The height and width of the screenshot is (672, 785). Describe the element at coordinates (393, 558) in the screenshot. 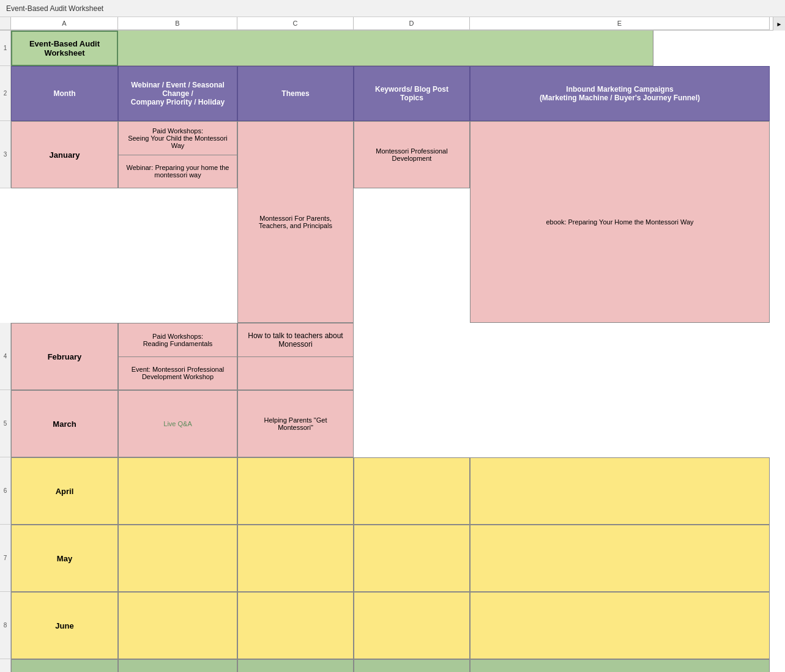

I see `may-row: 7 May` at that location.